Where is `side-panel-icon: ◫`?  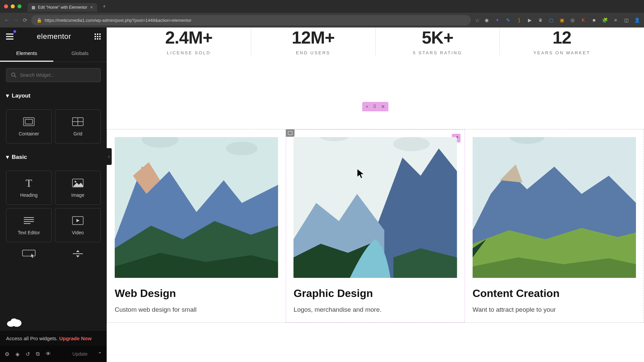 side-panel-icon: ◫ is located at coordinates (626, 20).